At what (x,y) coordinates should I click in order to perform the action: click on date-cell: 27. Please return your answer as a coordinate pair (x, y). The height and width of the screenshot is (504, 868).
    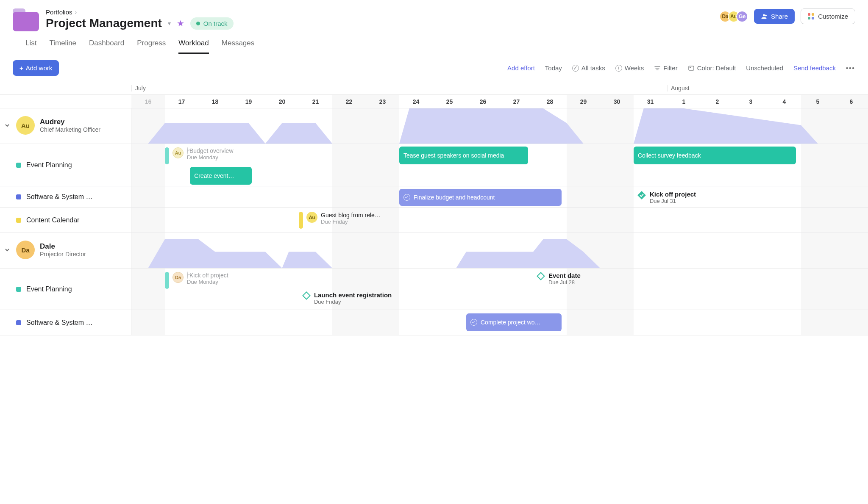
    Looking at the image, I should click on (516, 102).